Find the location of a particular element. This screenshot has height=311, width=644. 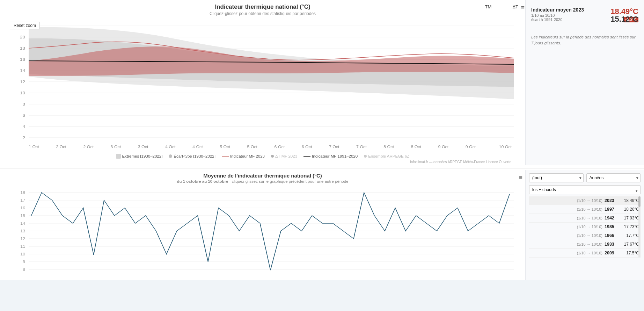

right-panel-top: Indicateur moyen 2023 1/10 au 10/10 écar… is located at coordinates (585, 82).